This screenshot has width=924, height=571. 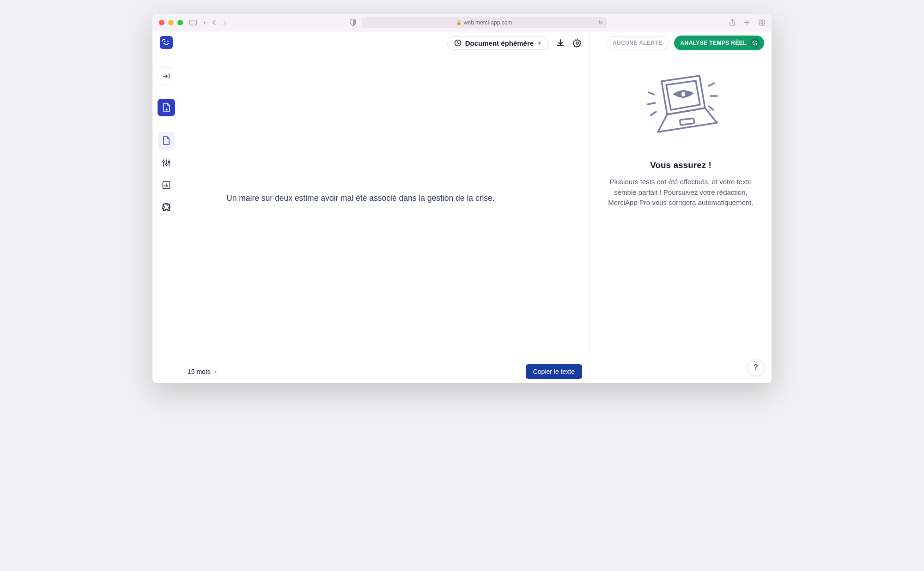 What do you see at coordinates (204, 22) in the screenshot?
I see `chevron-down-icon: ▾` at bounding box center [204, 22].